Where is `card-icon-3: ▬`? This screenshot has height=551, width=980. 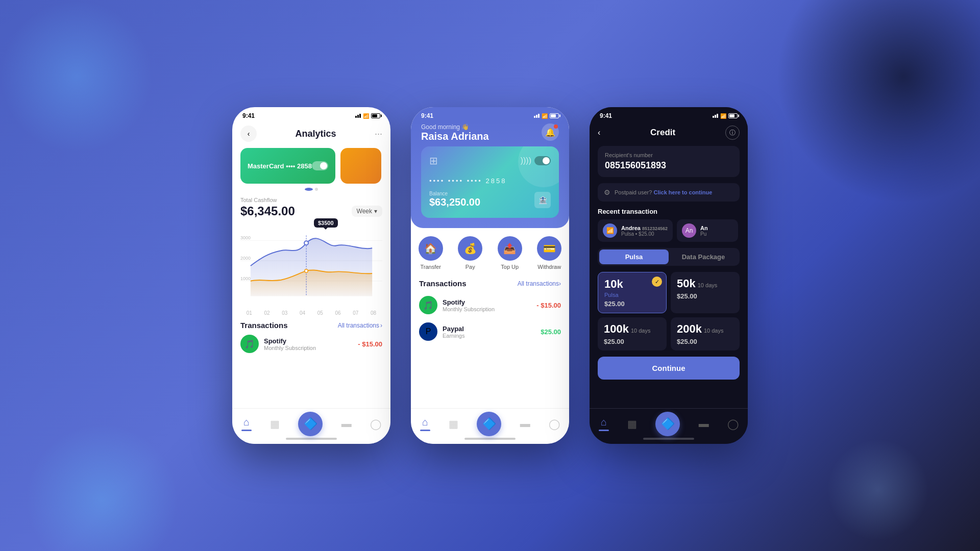 card-icon-3: ▬ is located at coordinates (704, 423).